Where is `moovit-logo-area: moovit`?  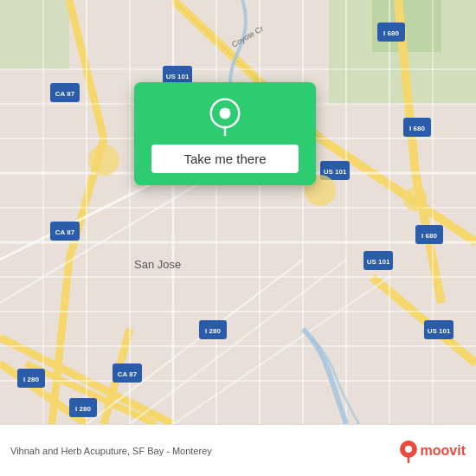
moovit-logo-area: moovit is located at coordinates (431, 451).